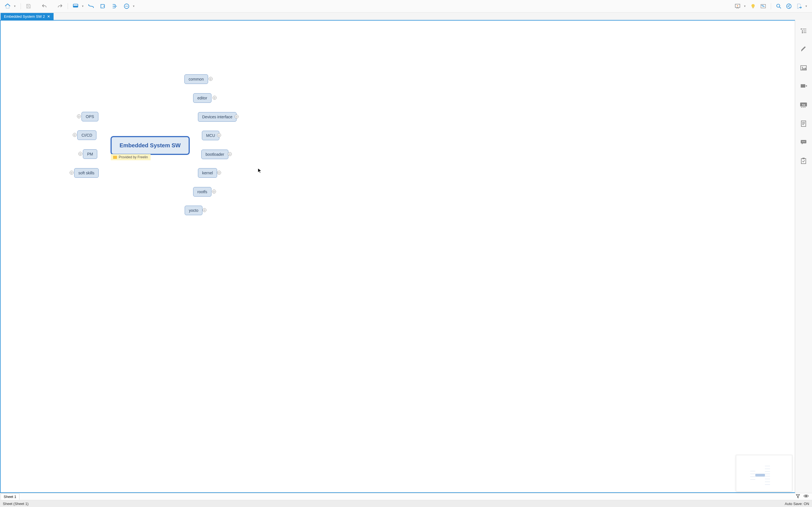 The width and height of the screenshot is (812, 507). I want to click on note-text: Provided by Freelin, so click(133, 157).